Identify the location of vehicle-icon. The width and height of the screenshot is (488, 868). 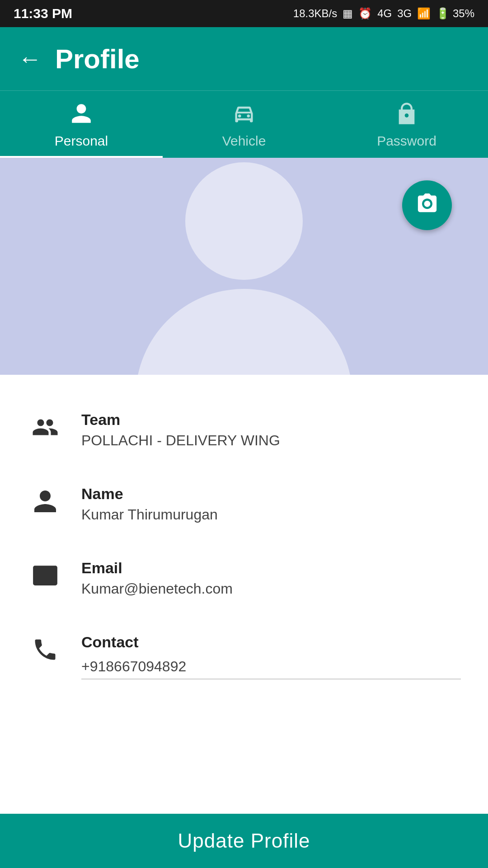
(244, 115).